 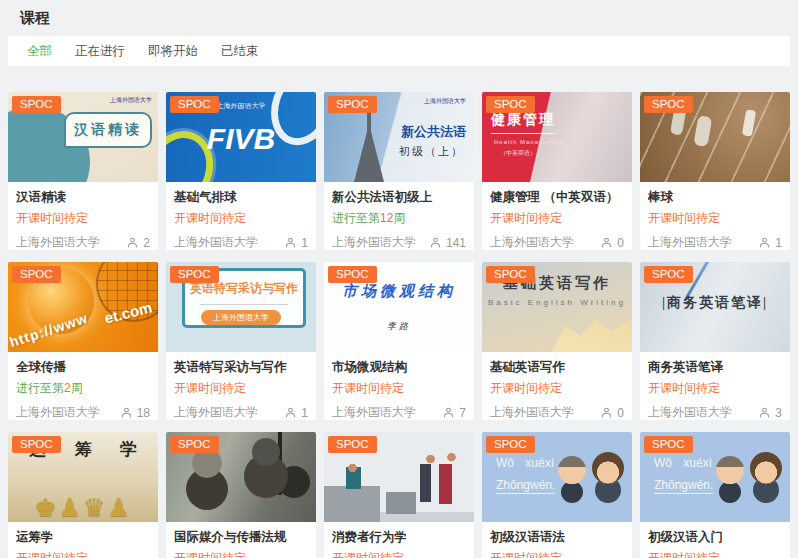 I want to click on course-footer: 上海外国语大学 1, so click(x=241, y=412).